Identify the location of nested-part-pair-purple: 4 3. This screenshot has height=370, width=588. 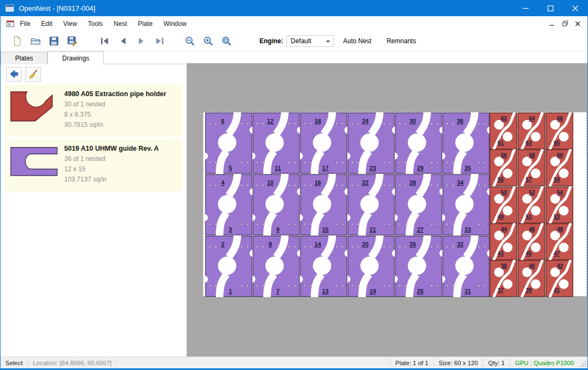
(229, 205).